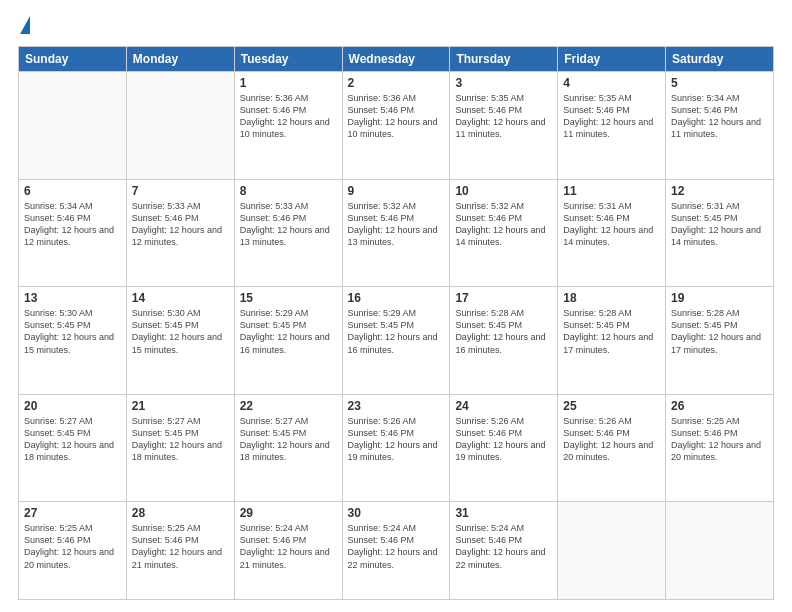 This screenshot has height=612, width=792. I want to click on calendar-cell: 14Sunrise: 5:30 AM Sunset: 5:45 PM Dayli…, so click(180, 341).